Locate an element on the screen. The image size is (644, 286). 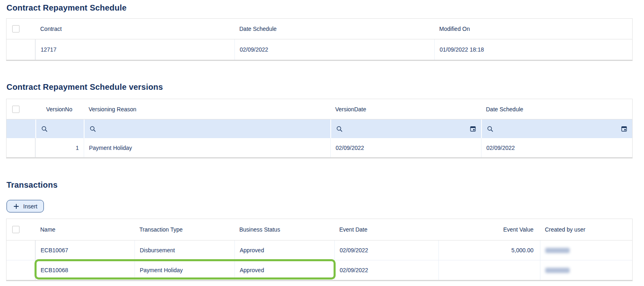
column-header-event-date: Event Date is located at coordinates (386, 230).